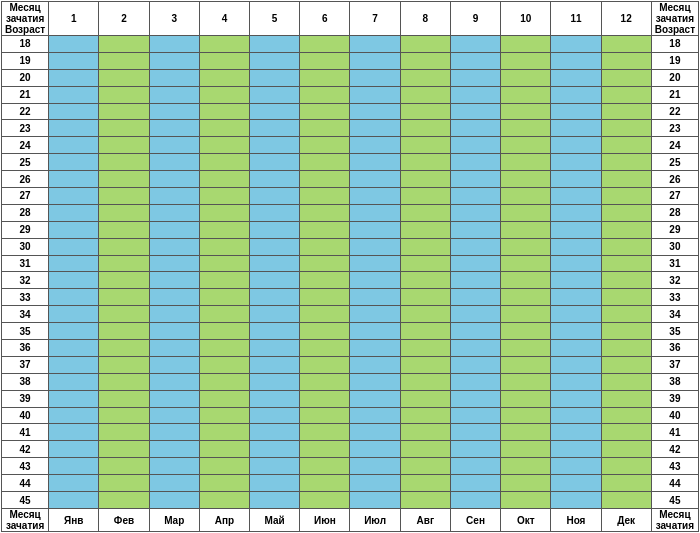  What do you see at coordinates (174, 416) in the screenshot?
I see `cell-age40-month3` at bounding box center [174, 416].